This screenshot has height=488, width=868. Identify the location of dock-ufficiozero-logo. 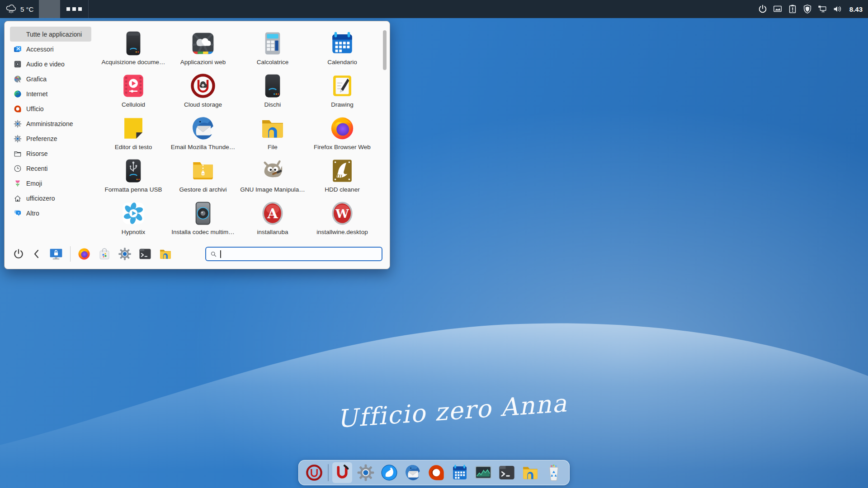
(314, 473).